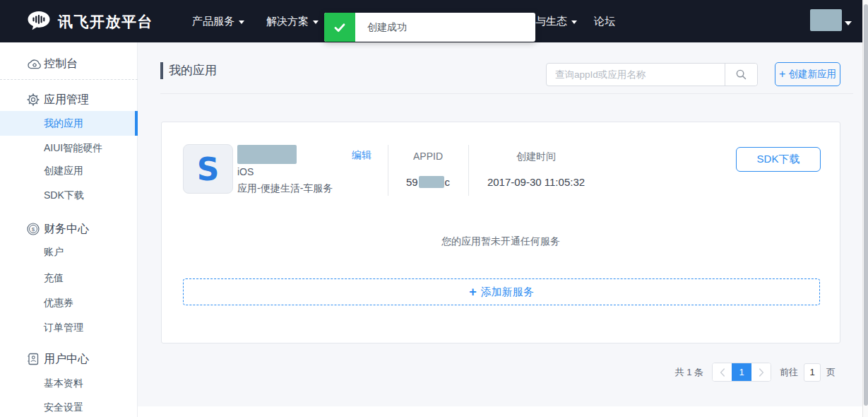  I want to click on search-group, so click(652, 75).